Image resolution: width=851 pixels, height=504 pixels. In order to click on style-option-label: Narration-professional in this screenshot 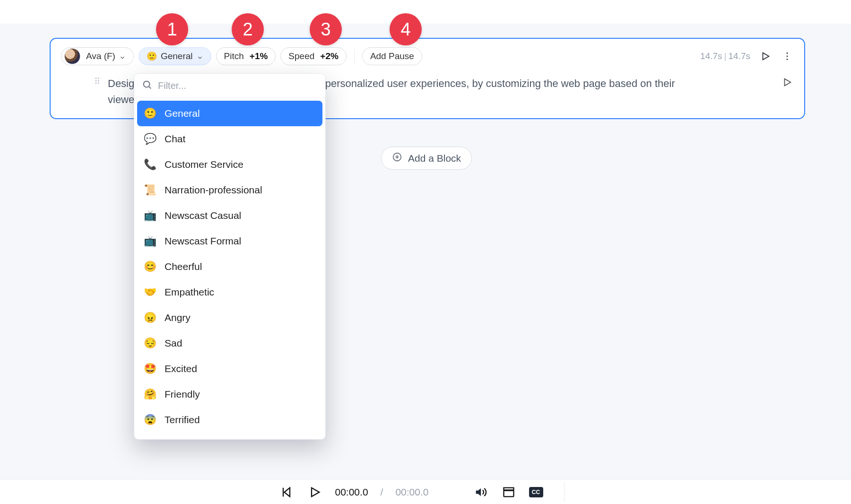, I will do `click(214, 190)`.